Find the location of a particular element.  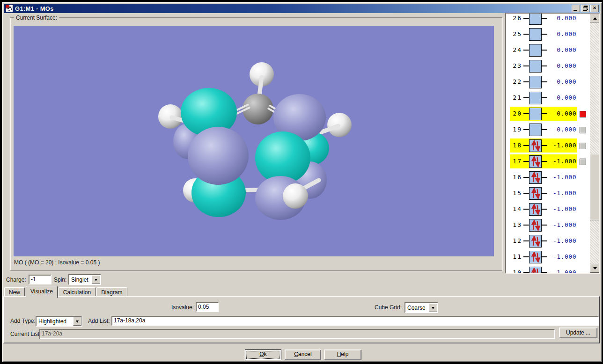

isovalue-input: 0.05 is located at coordinates (207, 307).